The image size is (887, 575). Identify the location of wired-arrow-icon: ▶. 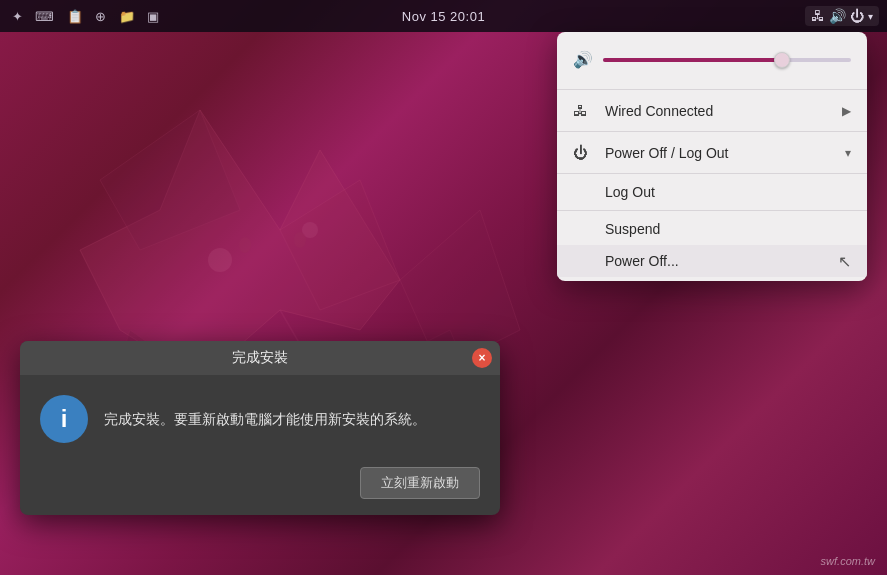
(846, 111).